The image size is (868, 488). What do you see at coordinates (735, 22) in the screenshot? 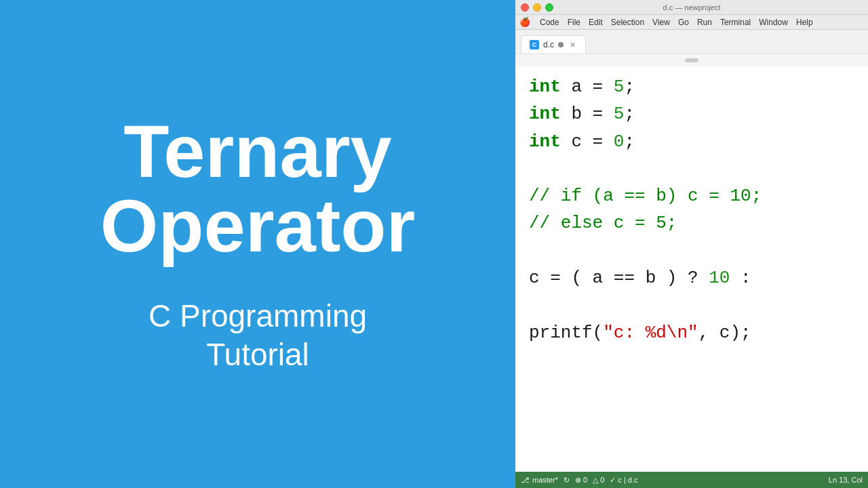
I see `menu-terminal: Terminal` at bounding box center [735, 22].